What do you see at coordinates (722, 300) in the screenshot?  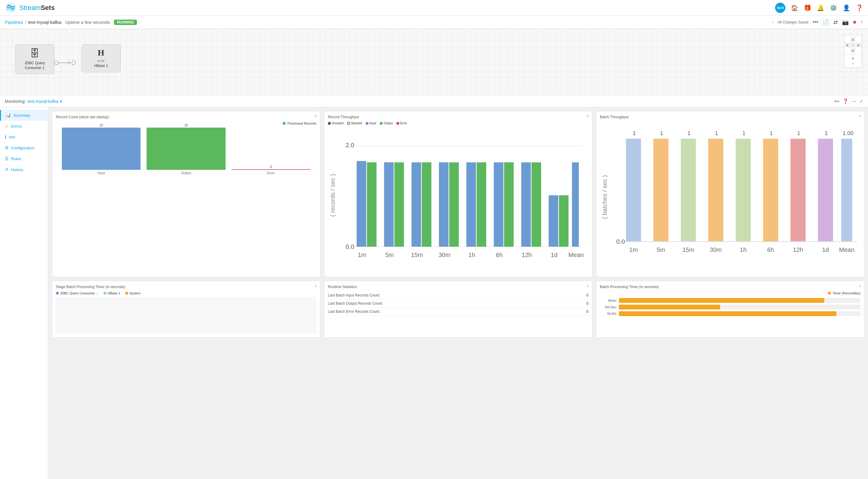 I see `timer-bar-mean` at bounding box center [722, 300].